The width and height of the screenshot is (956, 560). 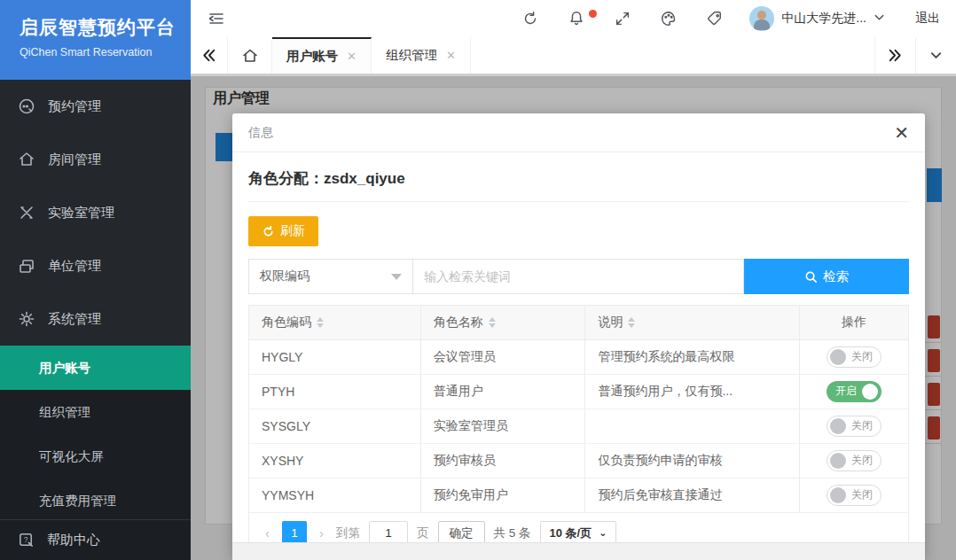 I want to click on close-icon: ✕, so click(x=901, y=133).